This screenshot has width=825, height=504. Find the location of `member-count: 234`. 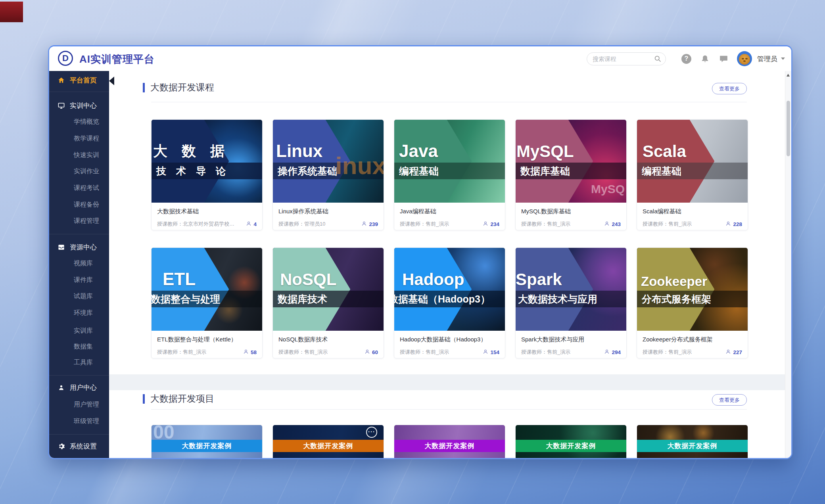

member-count: 234 is located at coordinates (491, 224).